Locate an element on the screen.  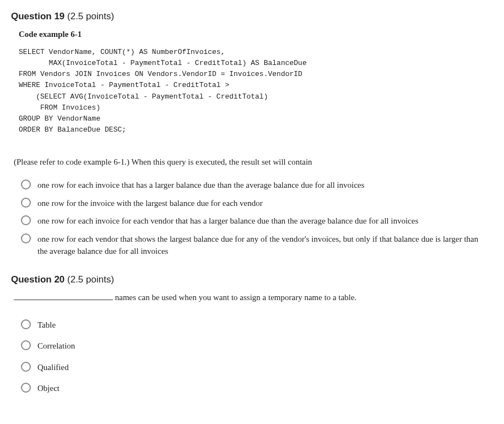
option-row: one row for each vendor that shows the l… is located at coordinates (257, 246).